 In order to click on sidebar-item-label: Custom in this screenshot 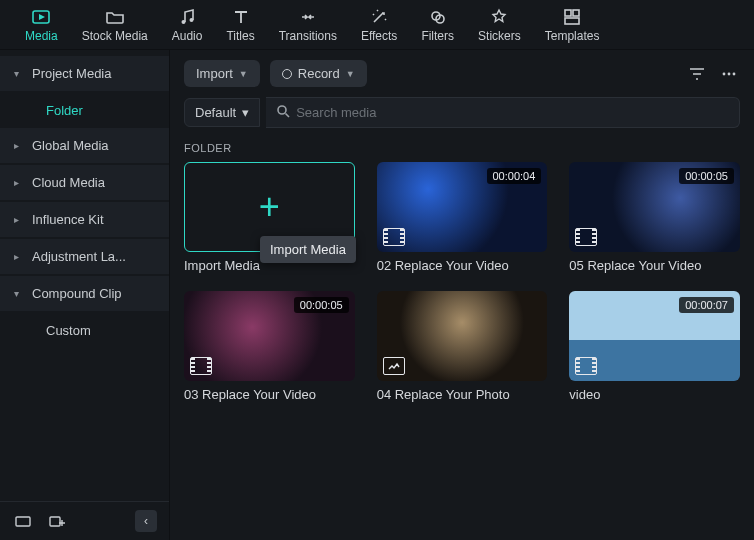, I will do `click(68, 330)`.